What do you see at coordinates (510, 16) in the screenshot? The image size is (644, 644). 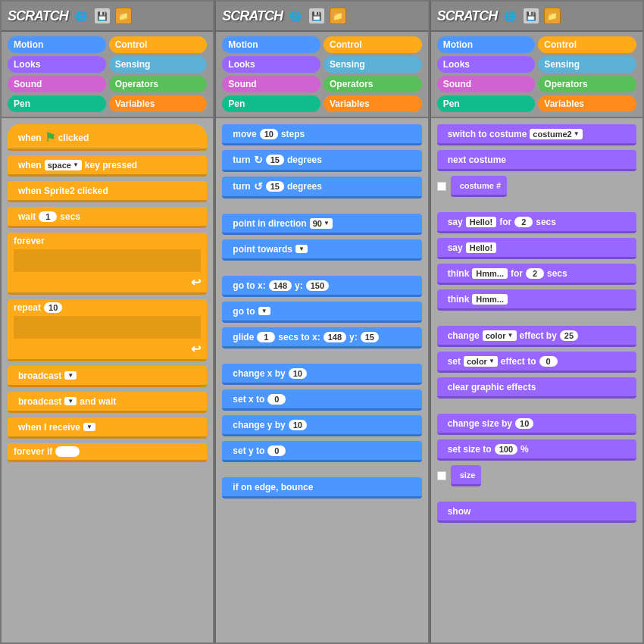 I see `globe-icon-3: 🌐` at bounding box center [510, 16].